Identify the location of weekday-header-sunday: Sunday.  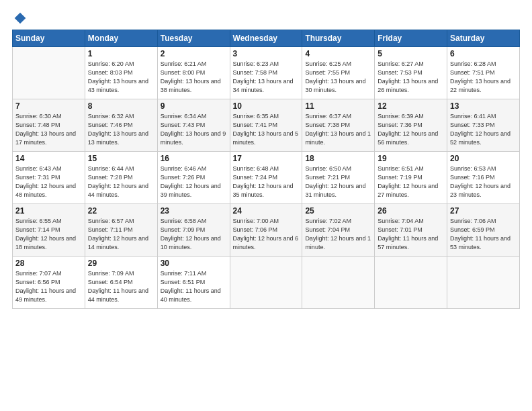
(49, 38).